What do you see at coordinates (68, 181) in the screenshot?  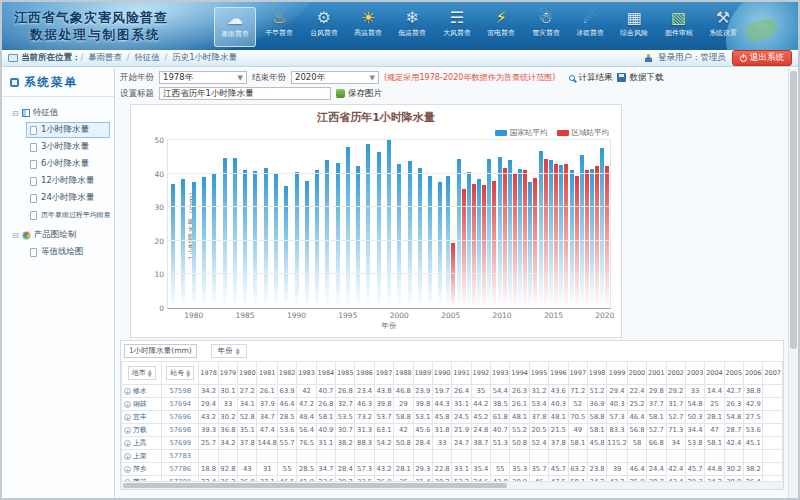 I see `sidebar-item-12小时降水量: 12小时降水量` at bounding box center [68, 181].